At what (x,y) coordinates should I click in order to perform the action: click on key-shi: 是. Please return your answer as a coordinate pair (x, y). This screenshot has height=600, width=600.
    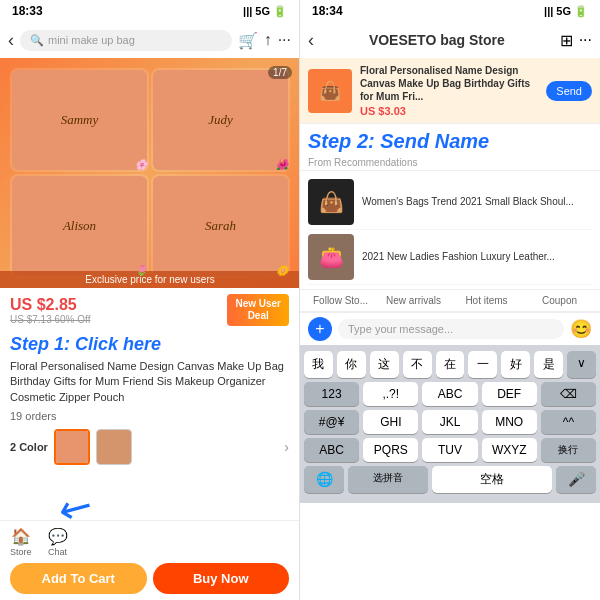
    Looking at the image, I should click on (548, 364).